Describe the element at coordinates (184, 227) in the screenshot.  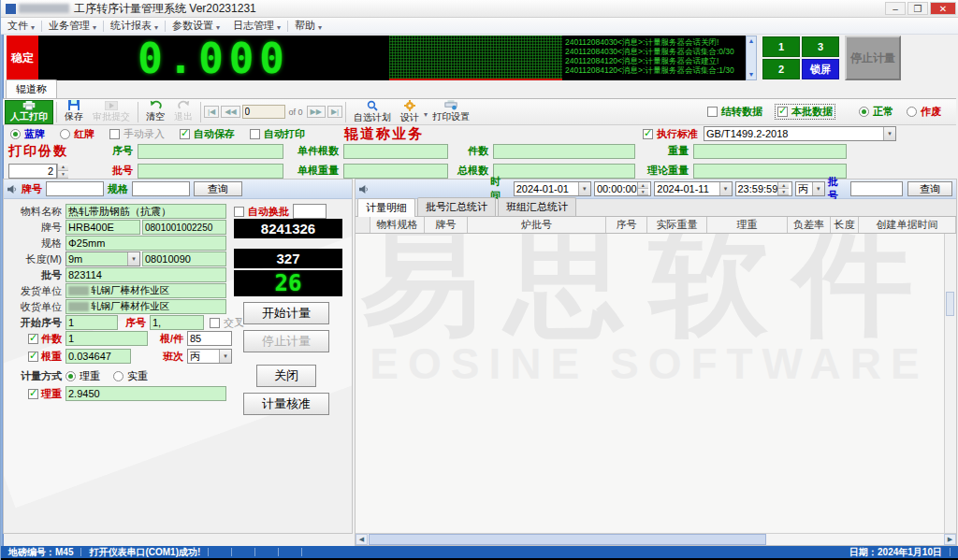
I see `brand-code-input` at that location.